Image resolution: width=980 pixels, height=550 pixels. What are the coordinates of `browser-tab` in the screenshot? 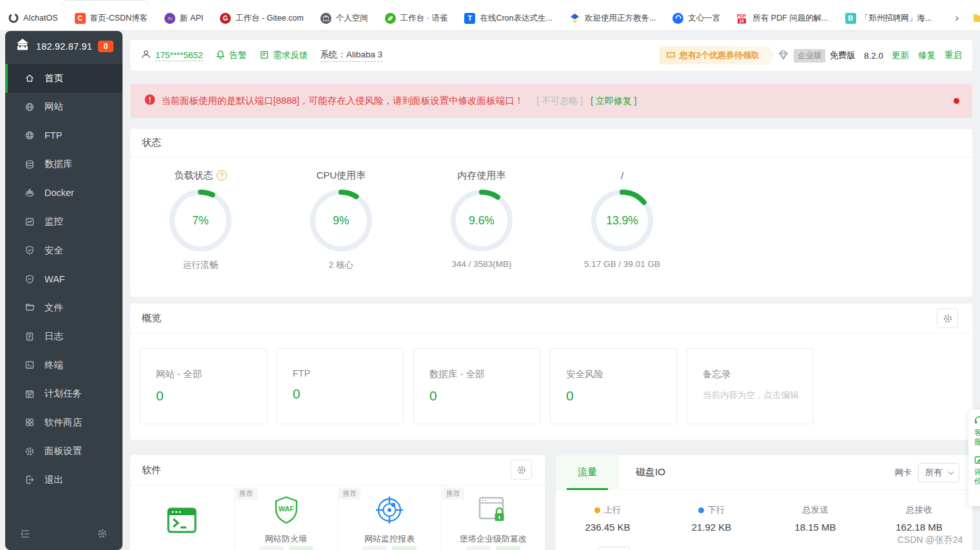 It's located at (104, 3).